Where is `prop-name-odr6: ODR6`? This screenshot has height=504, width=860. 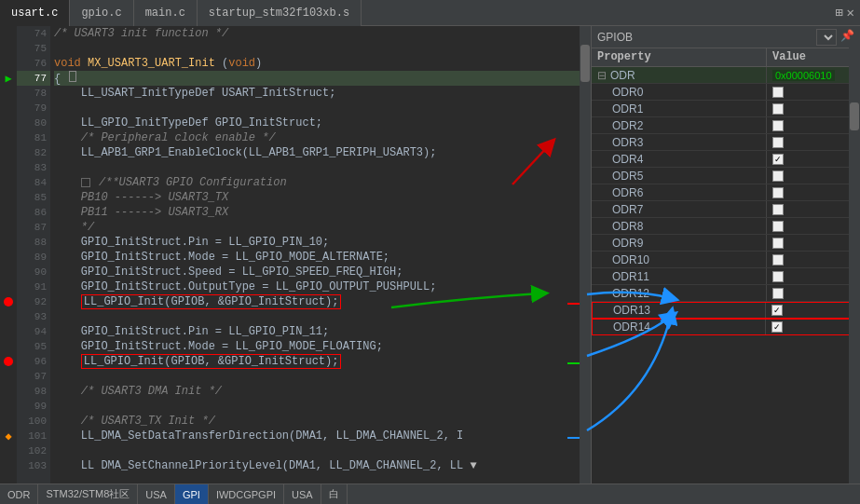
prop-name-odr6: ODR6 is located at coordinates (679, 192).